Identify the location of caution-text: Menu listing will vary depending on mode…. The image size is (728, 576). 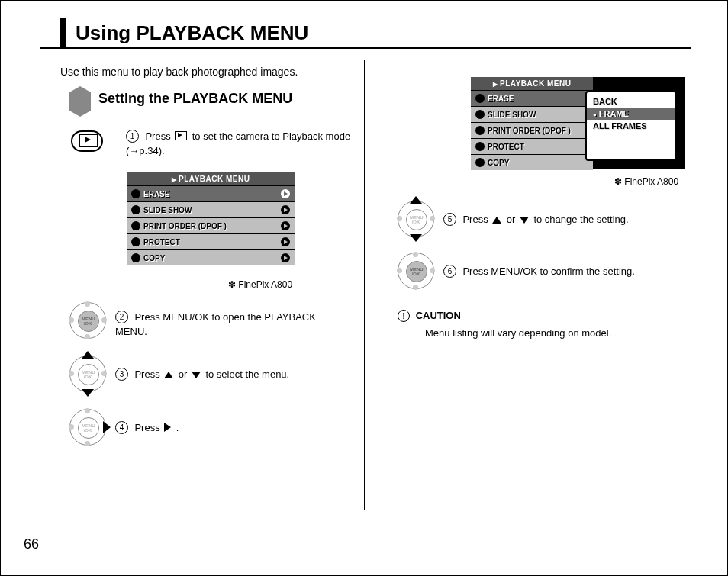
(518, 333).